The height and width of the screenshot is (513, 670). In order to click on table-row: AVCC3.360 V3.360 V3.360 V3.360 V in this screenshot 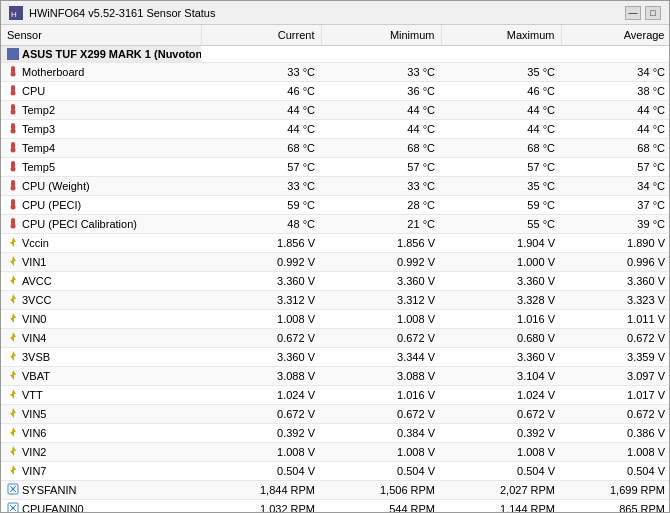, I will do `click(335, 282)`.